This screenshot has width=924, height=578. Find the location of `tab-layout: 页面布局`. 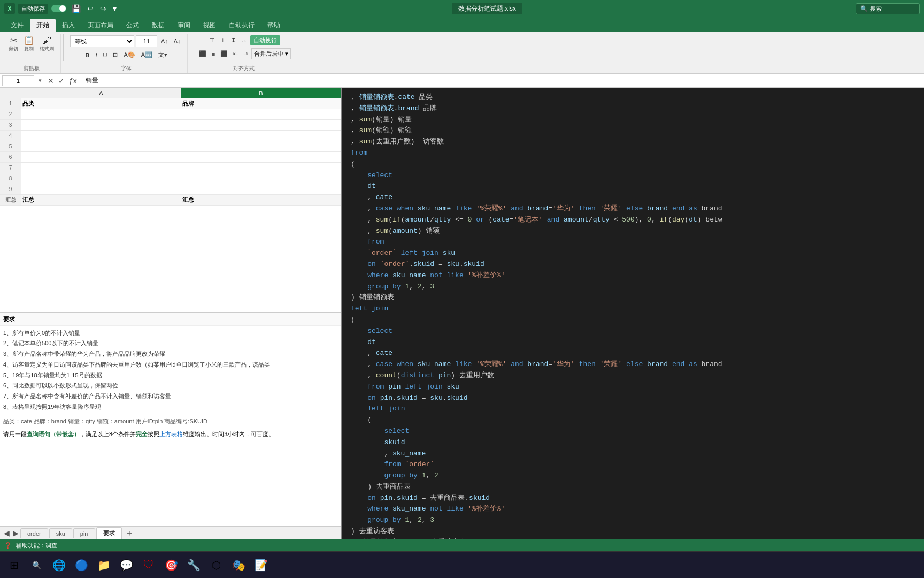

tab-layout: 页面布局 is located at coordinates (101, 26).